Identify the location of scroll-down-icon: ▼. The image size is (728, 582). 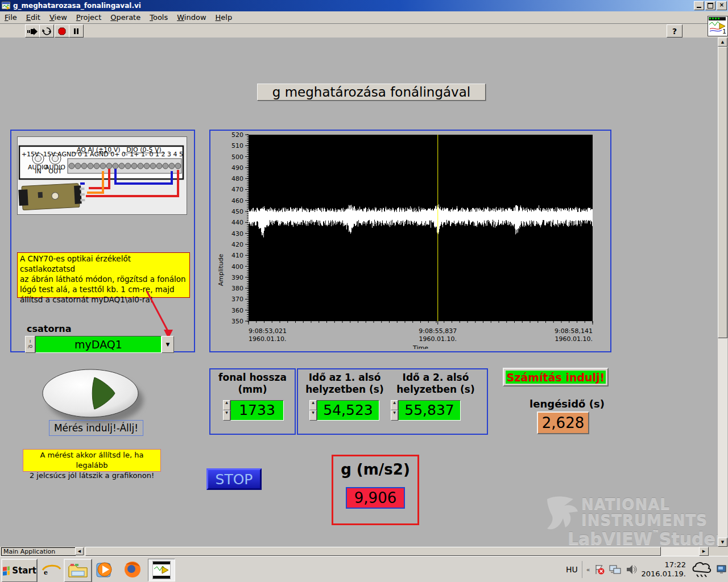
(722, 542).